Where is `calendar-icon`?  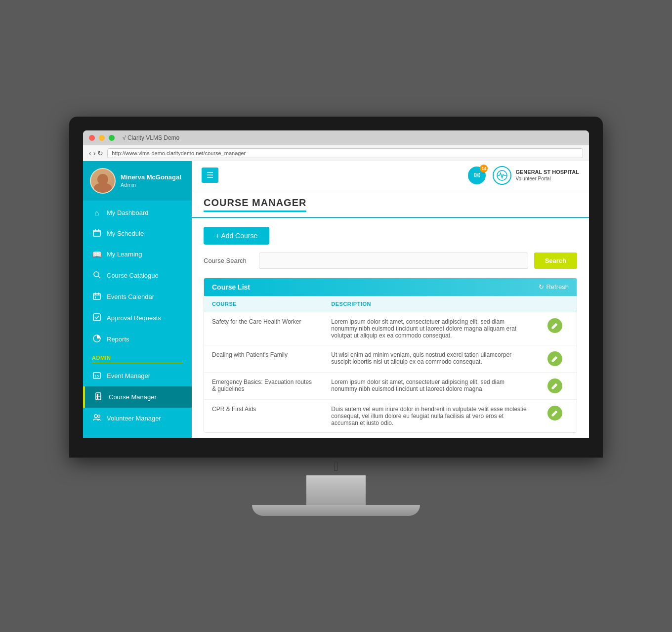 calendar-icon is located at coordinates (97, 233).